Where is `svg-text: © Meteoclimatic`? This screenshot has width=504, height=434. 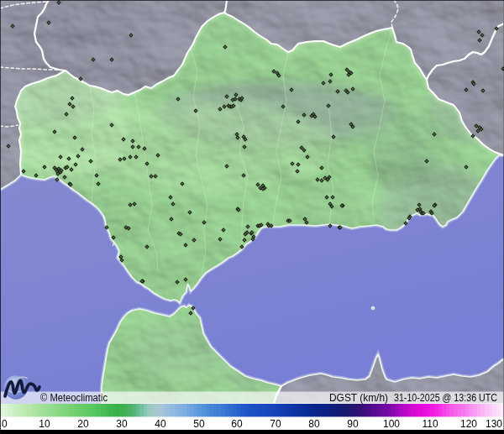
svg-text: © Meteoclimatic is located at coordinates (74, 398).